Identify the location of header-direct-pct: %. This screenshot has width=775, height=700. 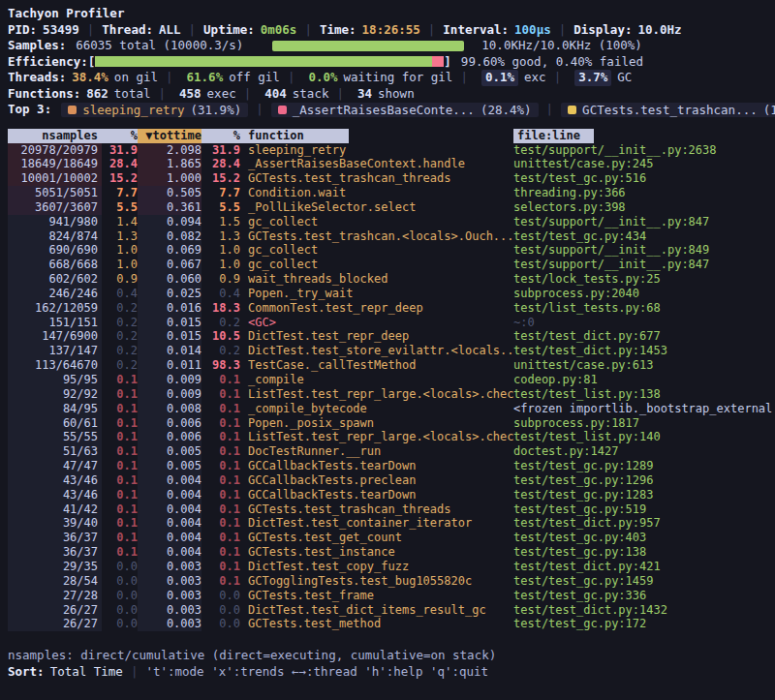
(120, 136).